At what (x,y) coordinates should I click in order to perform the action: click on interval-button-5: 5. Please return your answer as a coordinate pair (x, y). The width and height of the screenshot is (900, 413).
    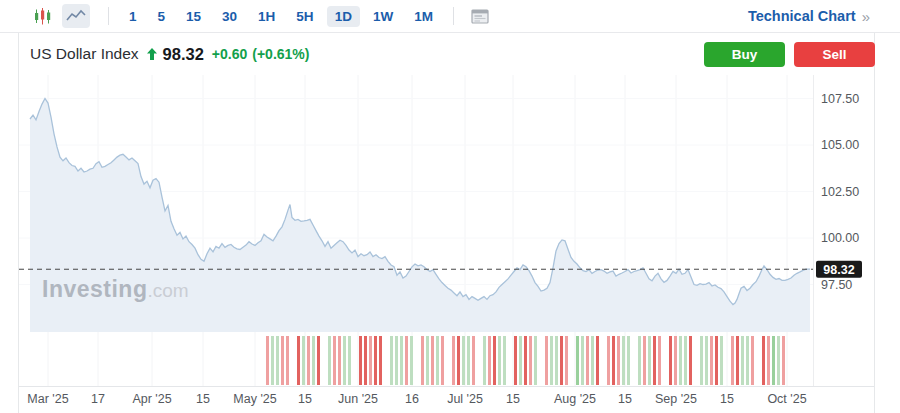
    Looking at the image, I should click on (162, 16).